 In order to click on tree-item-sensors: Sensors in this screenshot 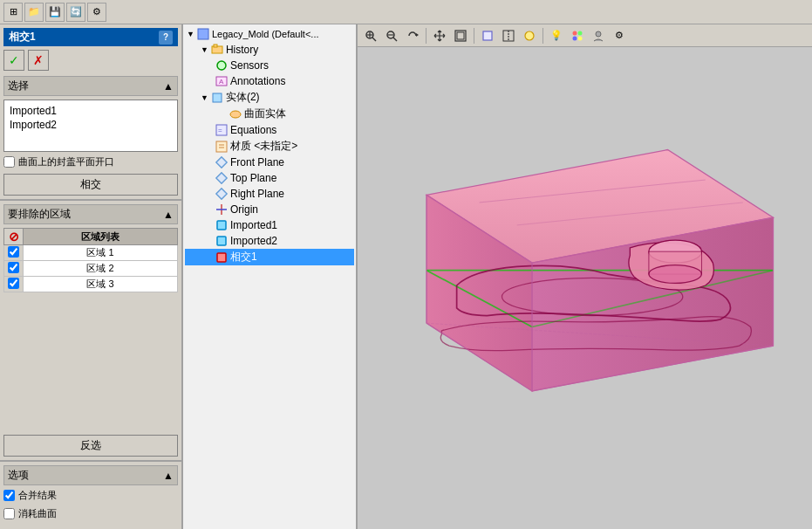, I will do `click(270, 65)`.